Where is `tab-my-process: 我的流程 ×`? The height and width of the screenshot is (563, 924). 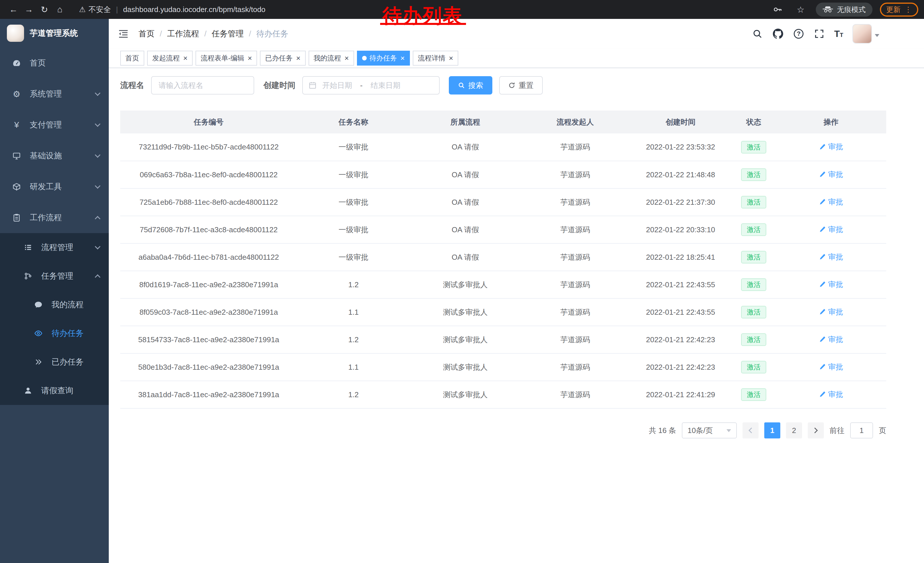 tab-my-process: 我的流程 × is located at coordinates (332, 58).